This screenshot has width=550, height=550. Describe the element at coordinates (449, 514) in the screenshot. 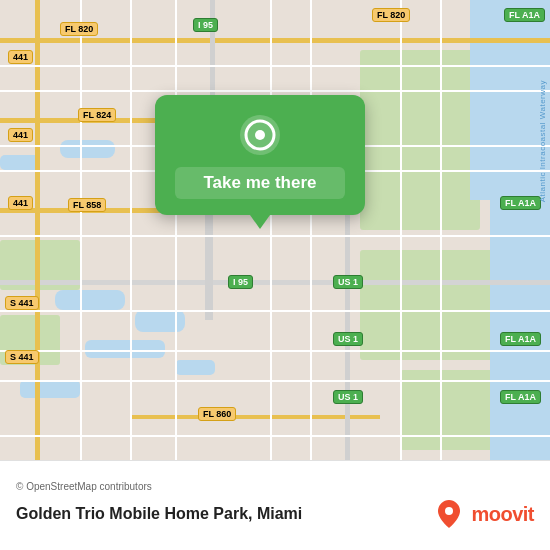

I see `moovit-icon` at that location.